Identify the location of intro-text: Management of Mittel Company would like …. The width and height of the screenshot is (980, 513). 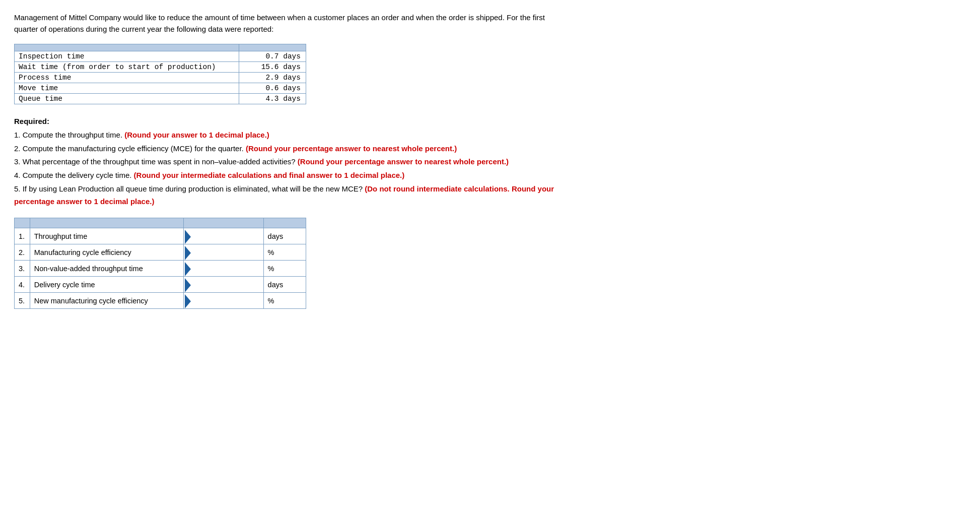
(291, 23).